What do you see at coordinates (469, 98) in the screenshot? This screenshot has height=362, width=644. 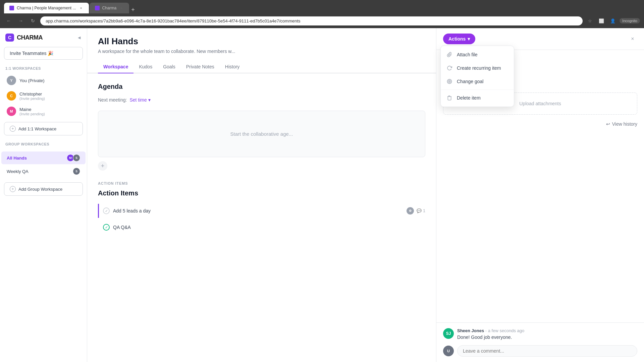 I see `delete-item-label: Delete item` at bounding box center [469, 98].